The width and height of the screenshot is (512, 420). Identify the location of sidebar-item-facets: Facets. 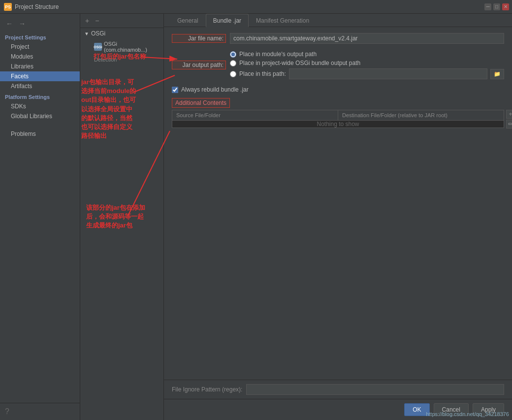
(40, 76).